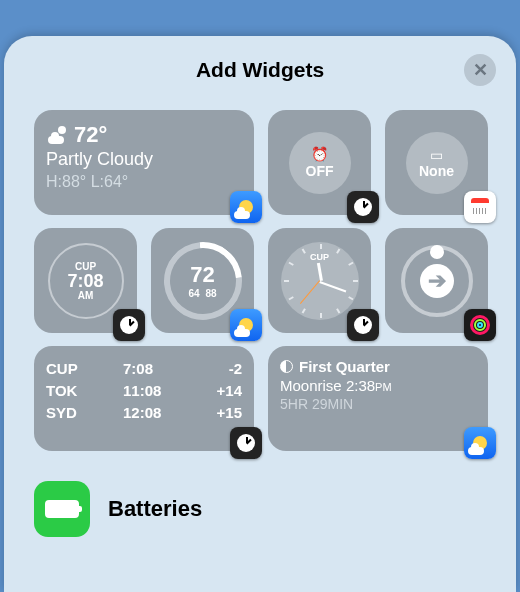  Describe the element at coordinates (85, 281) in the screenshot. I see `clock-time: 7:08` at that location.